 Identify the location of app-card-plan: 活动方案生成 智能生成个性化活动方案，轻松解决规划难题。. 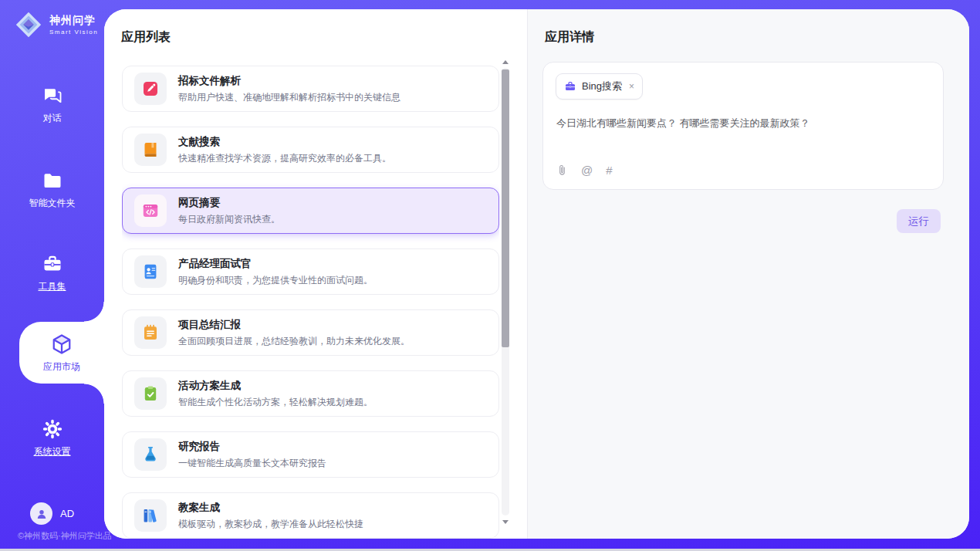
(310, 394).